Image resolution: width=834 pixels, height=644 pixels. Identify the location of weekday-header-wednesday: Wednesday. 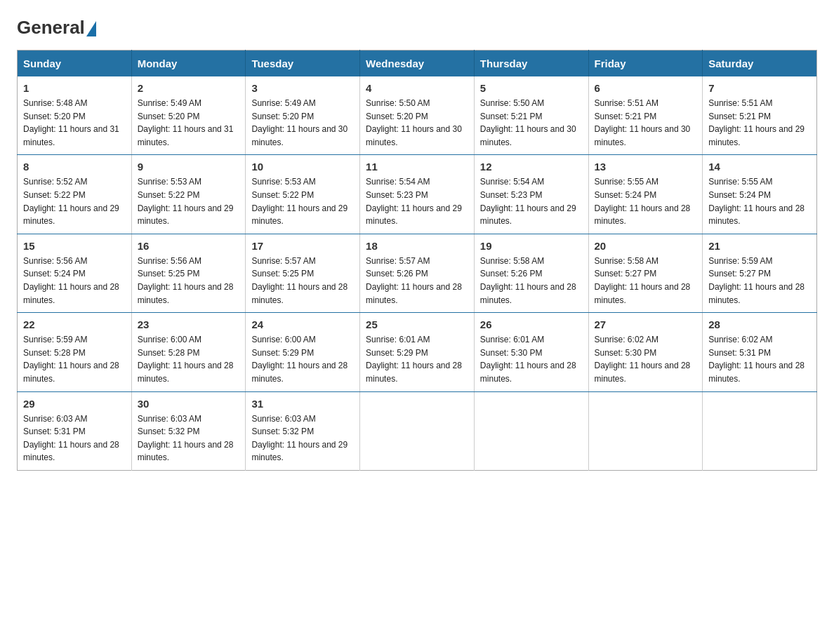
(417, 64).